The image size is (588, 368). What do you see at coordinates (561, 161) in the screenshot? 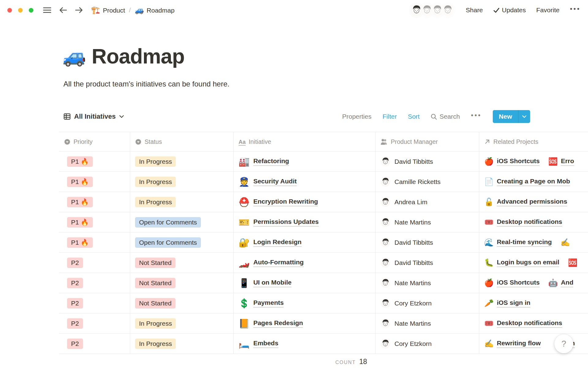
I see `related-project: 🆘Erro` at bounding box center [561, 161].